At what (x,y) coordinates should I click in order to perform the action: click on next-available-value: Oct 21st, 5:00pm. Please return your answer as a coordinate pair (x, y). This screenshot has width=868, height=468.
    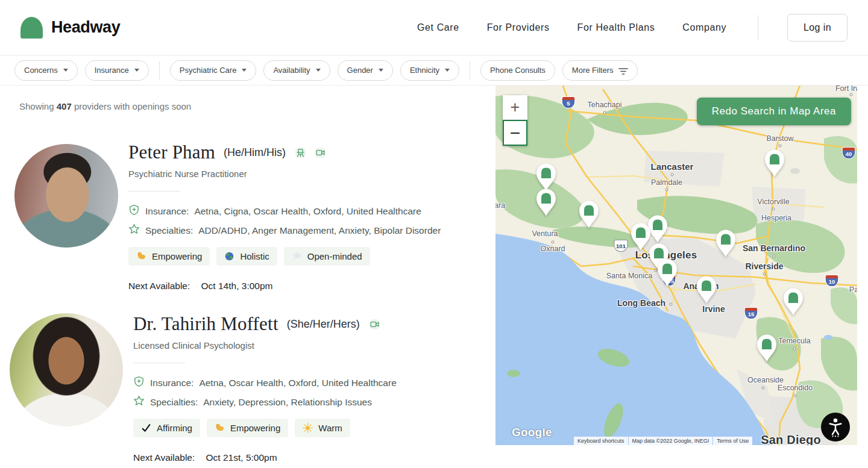
    Looking at the image, I should click on (242, 458).